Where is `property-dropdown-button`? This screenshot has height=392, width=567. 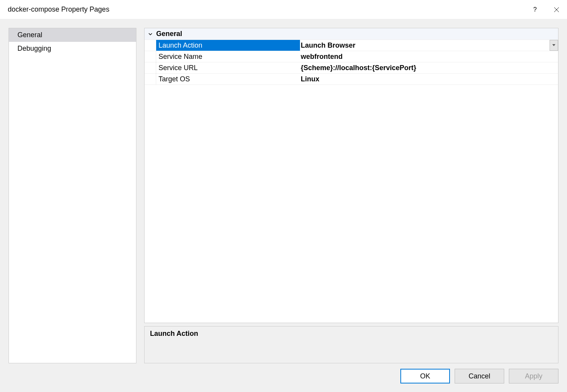 property-dropdown-button is located at coordinates (554, 45).